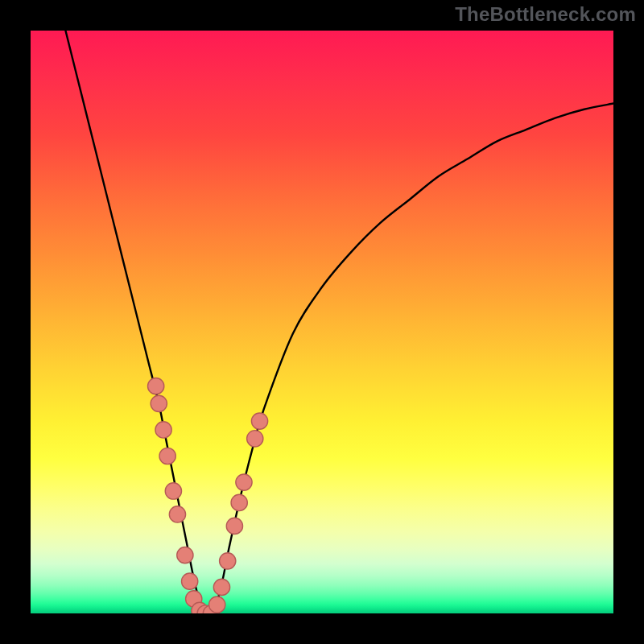 The image size is (644, 644). What do you see at coordinates (208, 496) in the screenshot?
I see `data-markers` at bounding box center [208, 496].